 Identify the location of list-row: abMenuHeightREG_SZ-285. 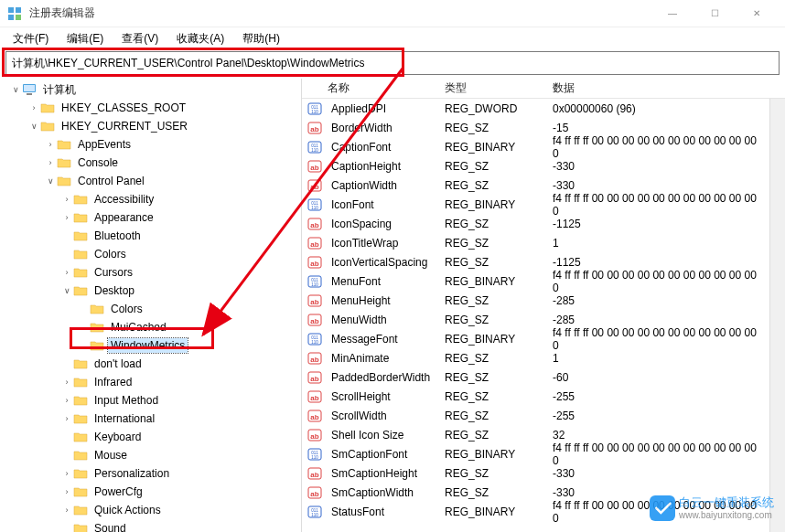
(536, 300).